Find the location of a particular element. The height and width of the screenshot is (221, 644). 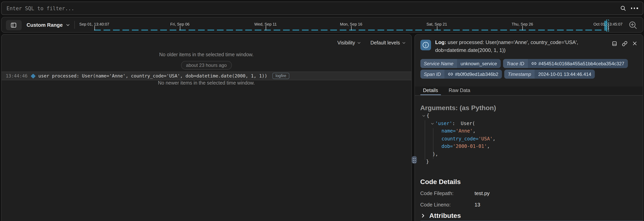

attributes-section-toggle: Attributes is located at coordinates (528, 216).